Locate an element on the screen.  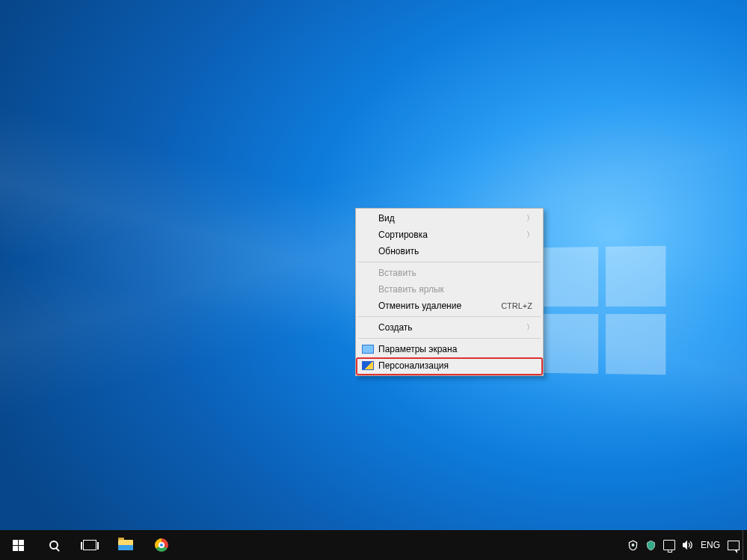
task-view-icon is located at coordinates (90, 545).